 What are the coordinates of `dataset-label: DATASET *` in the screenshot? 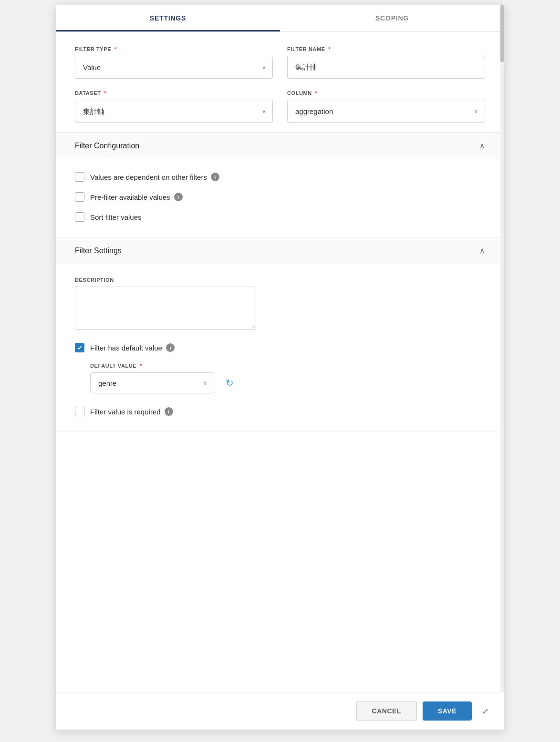 It's located at (174, 93).